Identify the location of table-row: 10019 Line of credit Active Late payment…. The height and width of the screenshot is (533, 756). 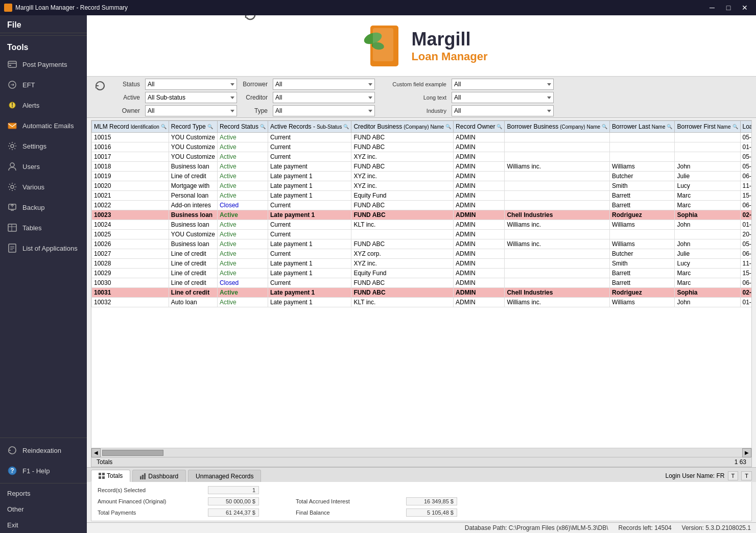
(422, 177).